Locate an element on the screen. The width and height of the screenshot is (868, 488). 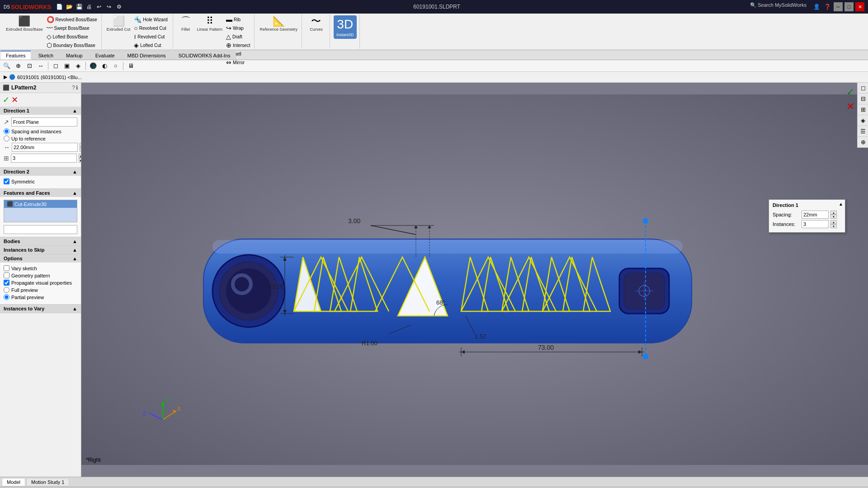
extruded-boss-base-button: ⬛ Extruded Boss/Base is located at coordinates (24, 24).